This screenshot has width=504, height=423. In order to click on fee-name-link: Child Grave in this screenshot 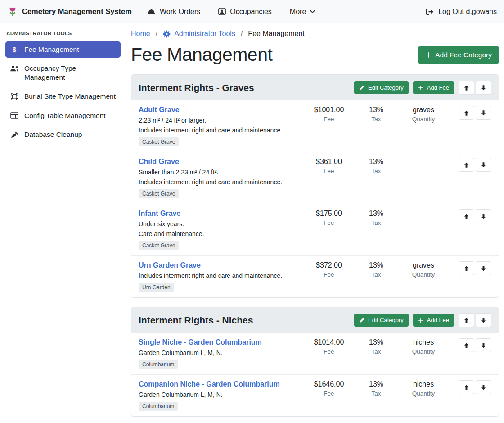, I will do `click(159, 162)`.